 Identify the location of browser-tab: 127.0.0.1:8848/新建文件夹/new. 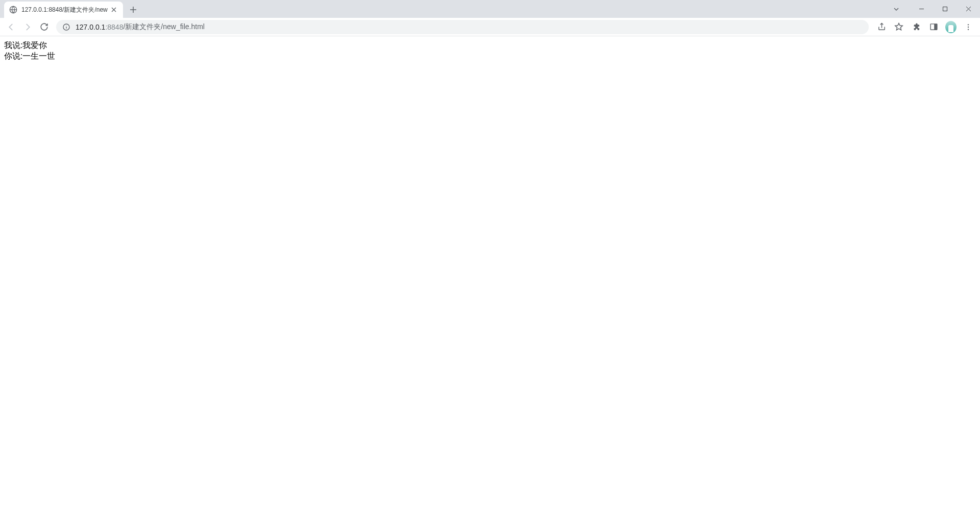
(63, 10).